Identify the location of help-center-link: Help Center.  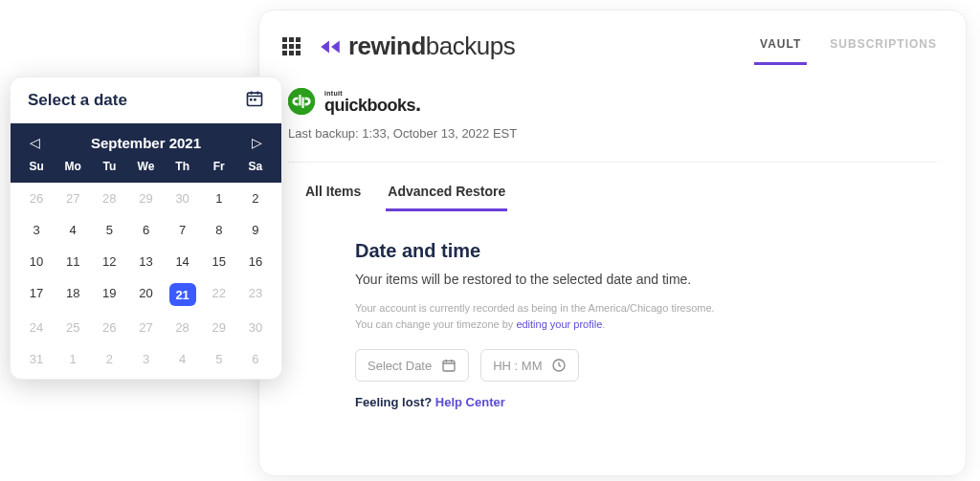
(471, 402).